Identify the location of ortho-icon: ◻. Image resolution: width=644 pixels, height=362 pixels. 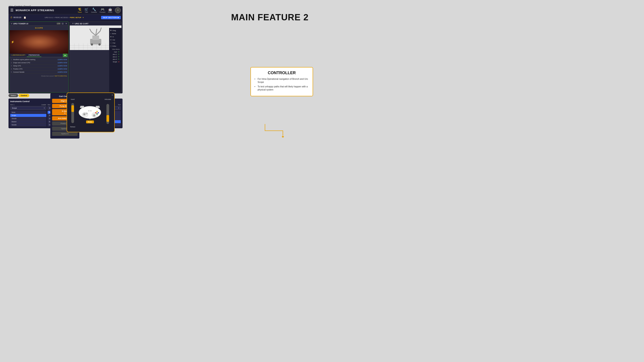
(111, 46).